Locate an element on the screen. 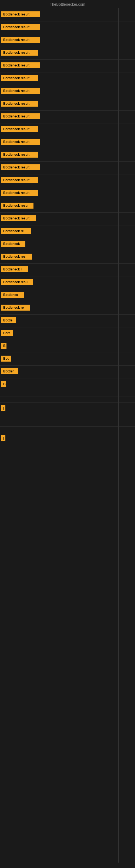 The height and width of the screenshot is (868, 135). list-item: Bottle is located at coordinates (68, 321).